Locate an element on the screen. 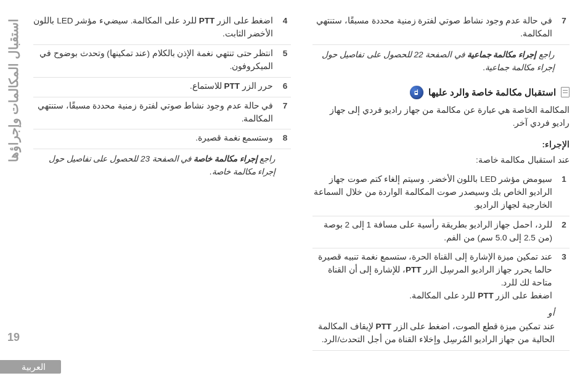  paragraph: المكالمة الخاصة هي عبارة عن مكالمة من جه… is located at coordinates (441, 118).